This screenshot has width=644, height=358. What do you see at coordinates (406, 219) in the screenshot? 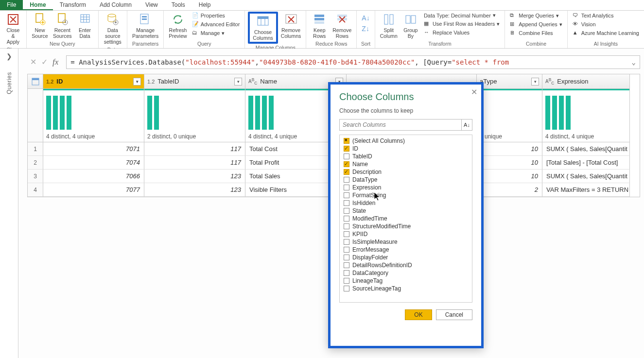
I see `column-item: ModifiedTime` at bounding box center [406, 219].